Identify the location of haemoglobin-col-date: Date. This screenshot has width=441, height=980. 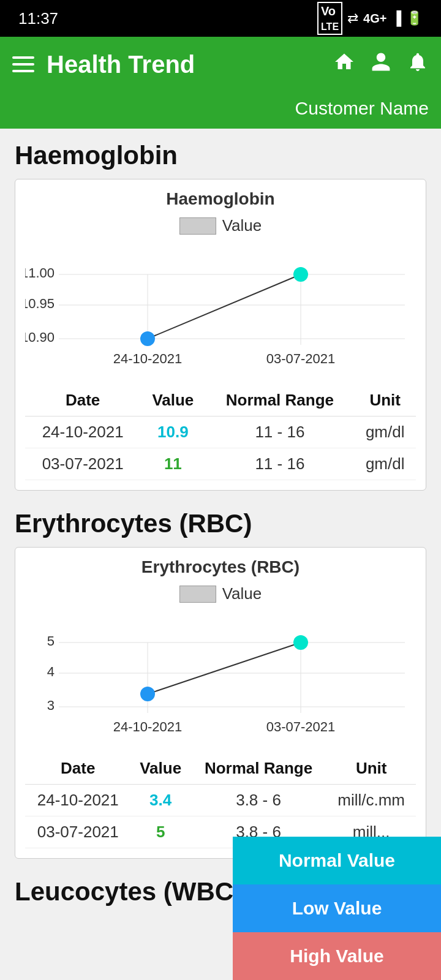
(83, 401).